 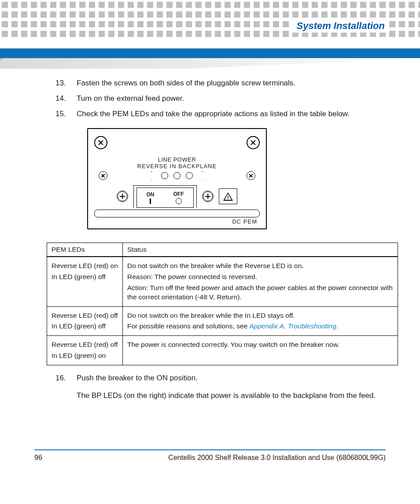 What do you see at coordinates (177, 213) in the screenshot?
I see `base-plate` at bounding box center [177, 213].